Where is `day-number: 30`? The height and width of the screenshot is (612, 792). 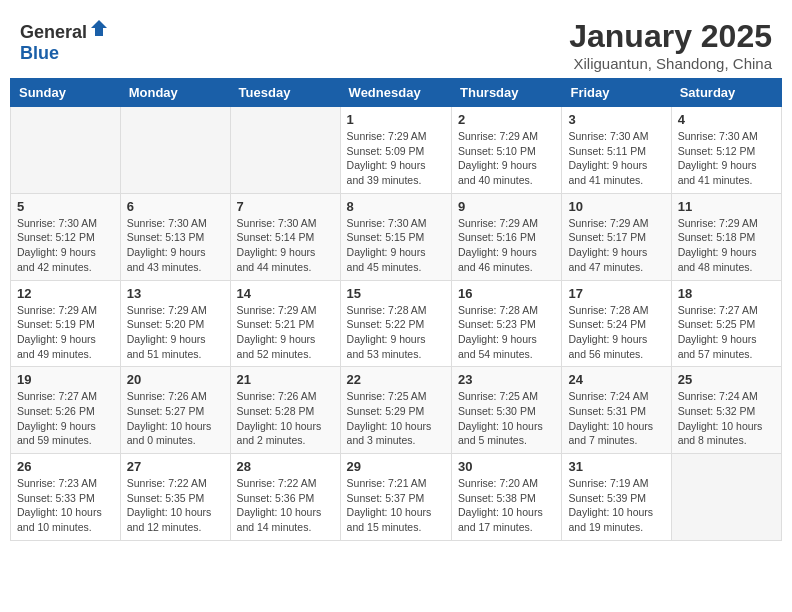
day-number: 30 is located at coordinates (506, 466).